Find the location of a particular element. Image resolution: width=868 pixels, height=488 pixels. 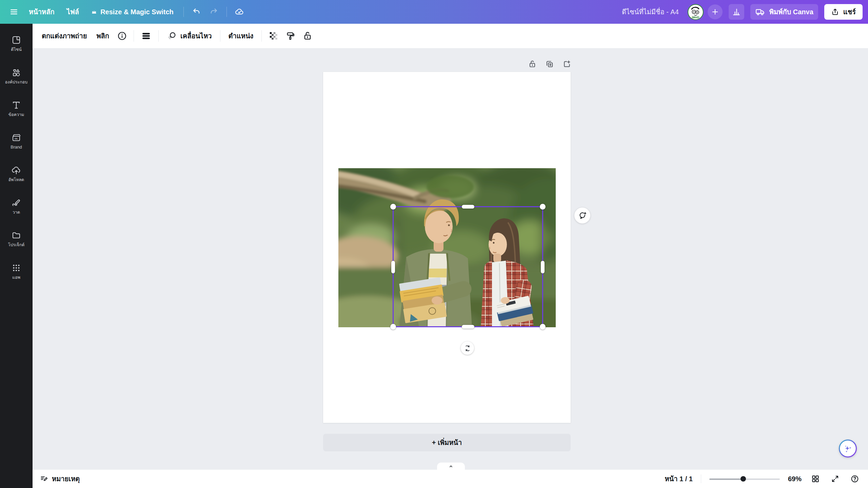

sidebar-item-brand: co. Brand is located at coordinates (16, 141).